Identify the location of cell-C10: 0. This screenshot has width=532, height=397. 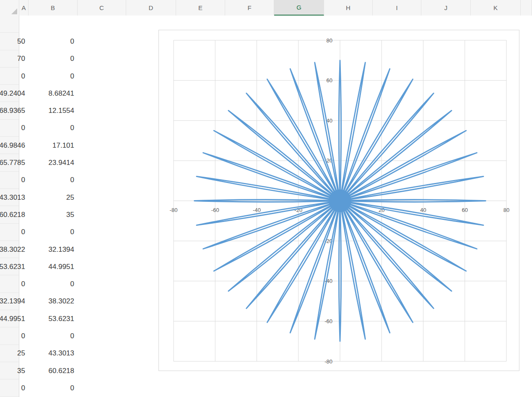
(51, 180).